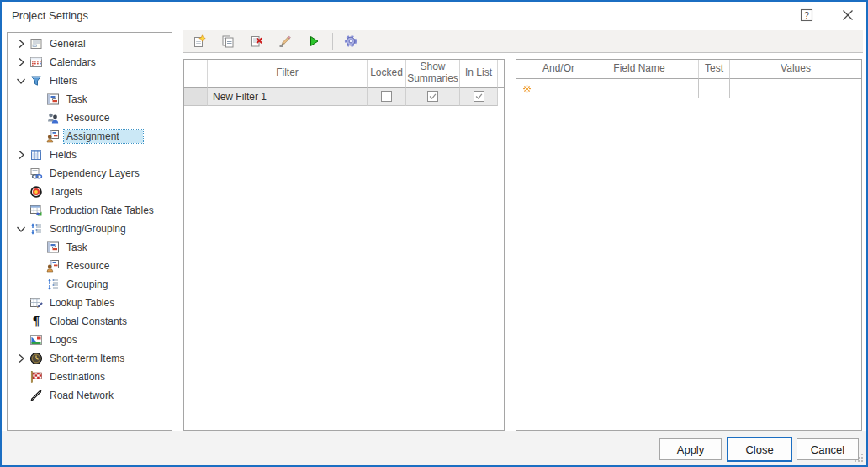 The width and height of the screenshot is (868, 467). What do you see at coordinates (53, 118) in the screenshot?
I see `resource-people-icon` at bounding box center [53, 118].